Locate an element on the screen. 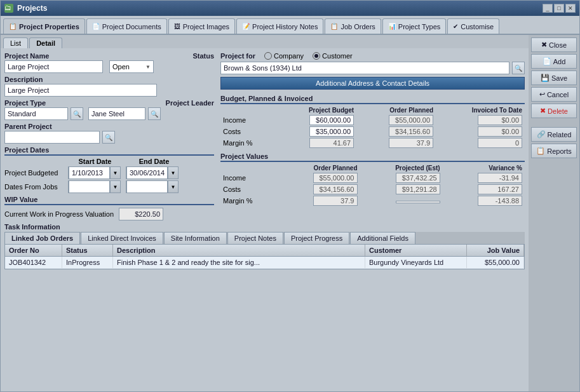  budget-margin-row: Margin % 41.67 37.9 0 is located at coordinates (372, 143).